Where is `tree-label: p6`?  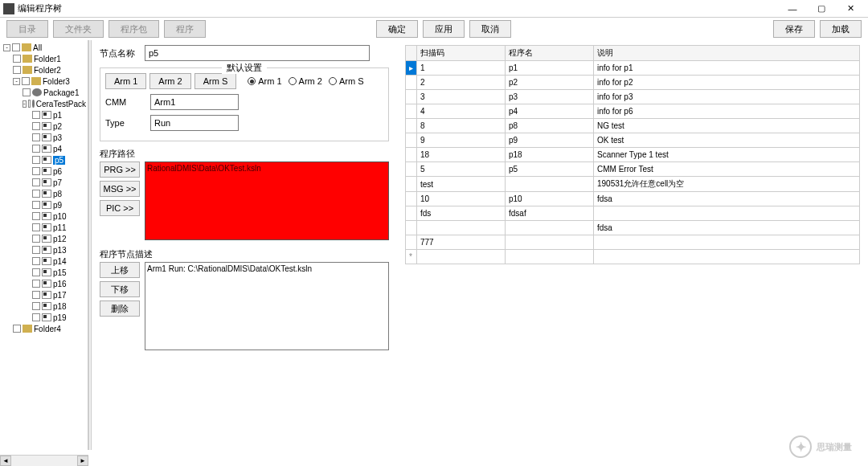 tree-label: p6 is located at coordinates (58, 172).